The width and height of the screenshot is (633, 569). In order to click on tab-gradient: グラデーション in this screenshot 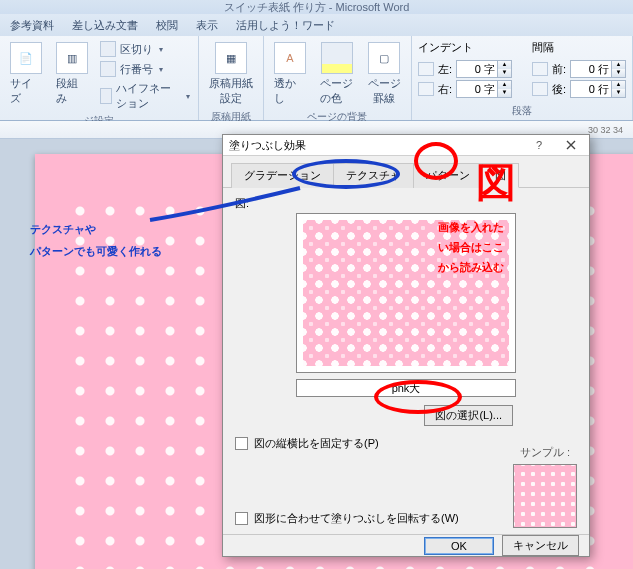, I will do `click(282, 176)`.